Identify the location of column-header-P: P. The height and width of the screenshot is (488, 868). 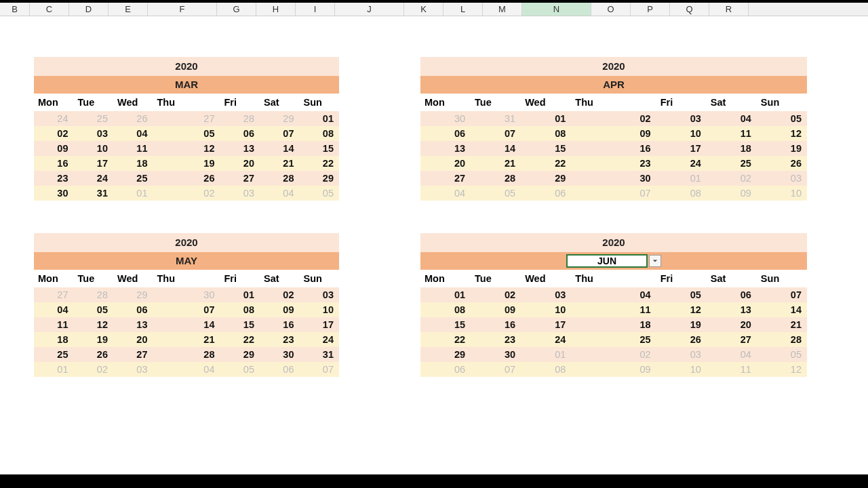
(650, 9).